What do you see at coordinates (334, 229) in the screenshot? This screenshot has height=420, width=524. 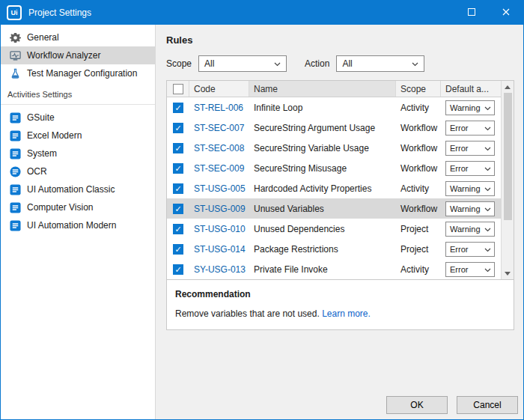 I see `table-row: ✓ST-USG-010Unused DependenciesProjectWar…` at bounding box center [334, 229].